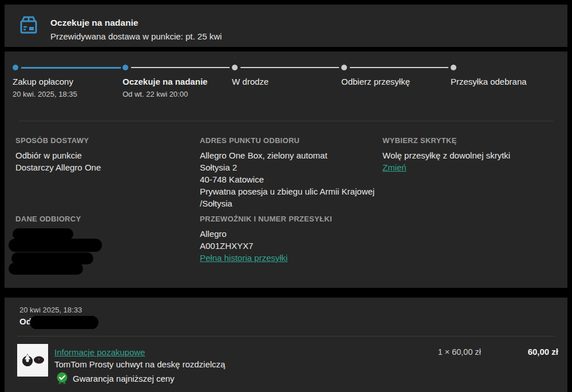 The image size is (572, 392). What do you see at coordinates (116, 379) in the screenshot?
I see `price-guarantee: Gwarancja najniższej ceny` at bounding box center [116, 379].